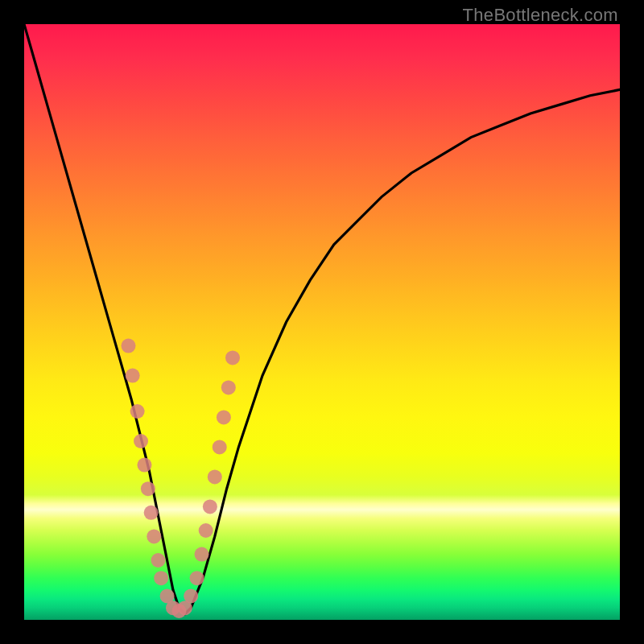 Image resolution: width=644 pixels, height=644 pixels. I want to click on marker-group, so click(181, 478).